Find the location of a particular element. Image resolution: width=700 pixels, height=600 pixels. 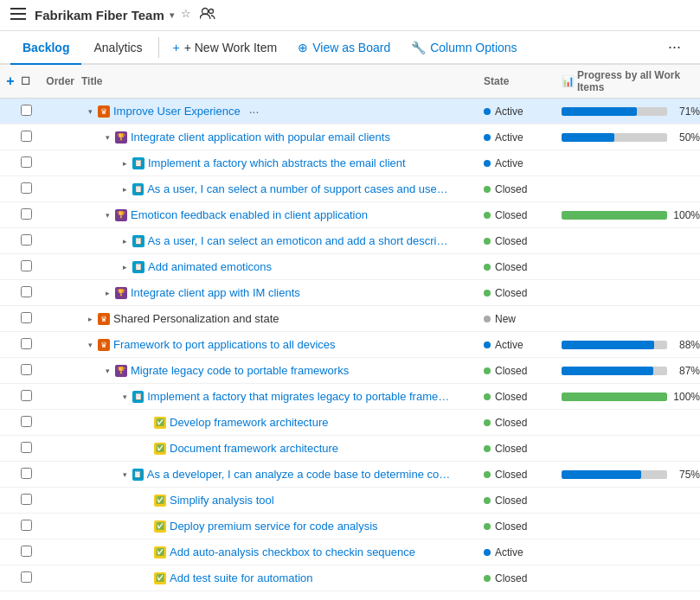

row-title: Document framework architecture is located at coordinates (254, 448).